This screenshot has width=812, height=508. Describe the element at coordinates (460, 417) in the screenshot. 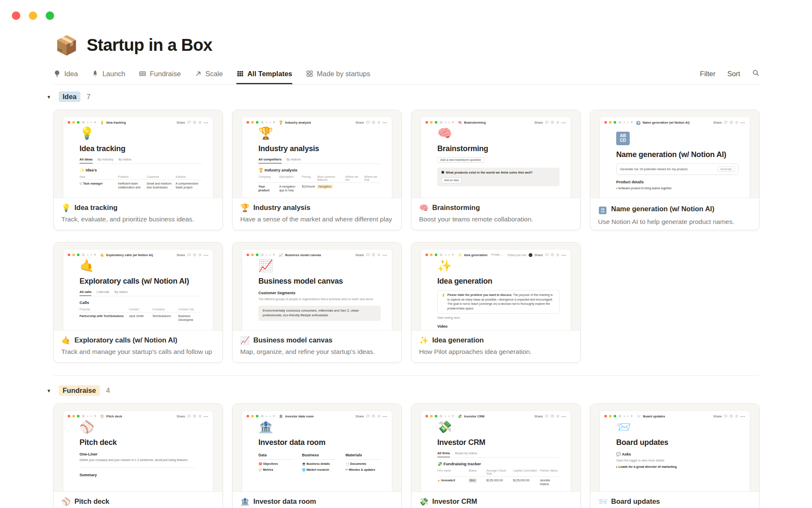

I see `mini-page-emoji-icon: 💸` at that location.